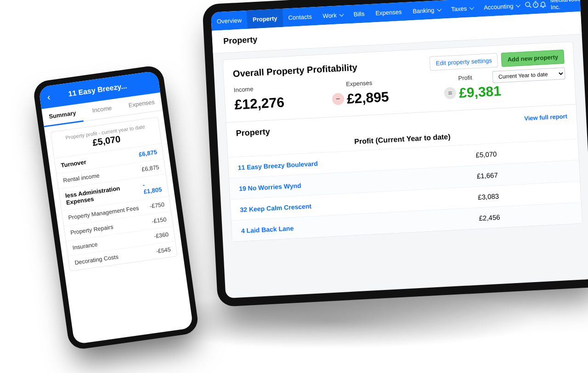  Describe the element at coordinates (288, 102) in the screenshot. I see `income-value: £12,276` at that location.